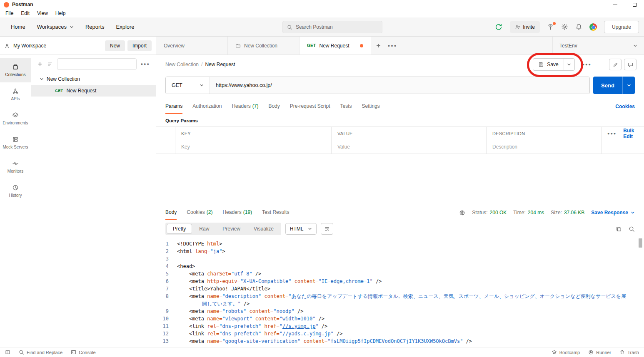 The image size is (644, 357). I want to click on history-icon, so click(15, 188).